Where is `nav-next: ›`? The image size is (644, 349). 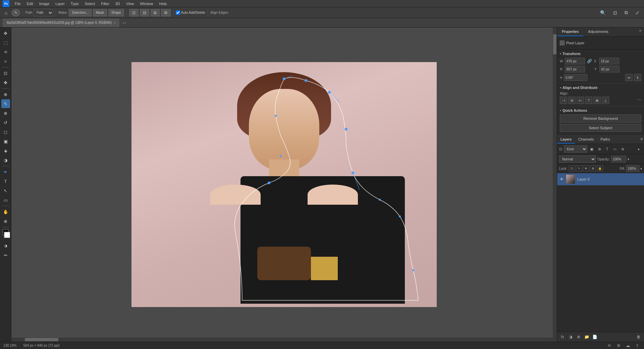 nav-next: › is located at coordinates (125, 23).